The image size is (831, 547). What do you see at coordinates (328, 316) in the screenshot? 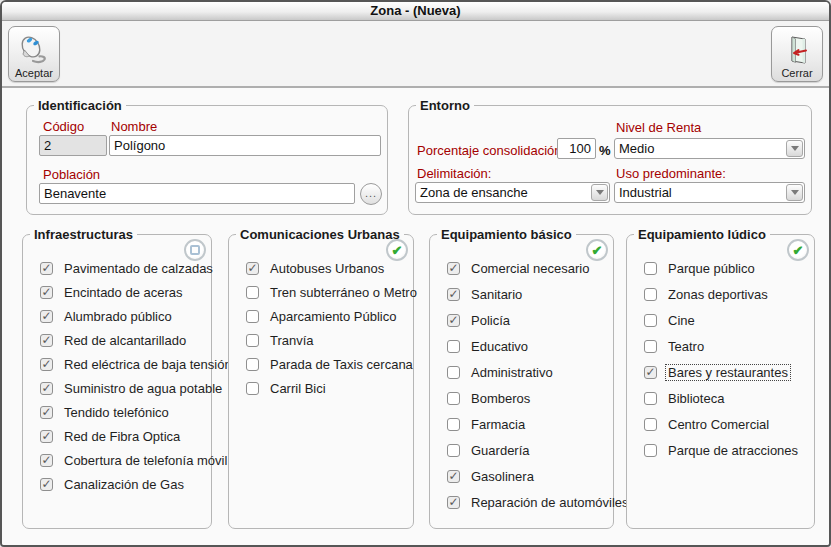
I see `checkbox-item: Aparcamiento Público` at bounding box center [328, 316].